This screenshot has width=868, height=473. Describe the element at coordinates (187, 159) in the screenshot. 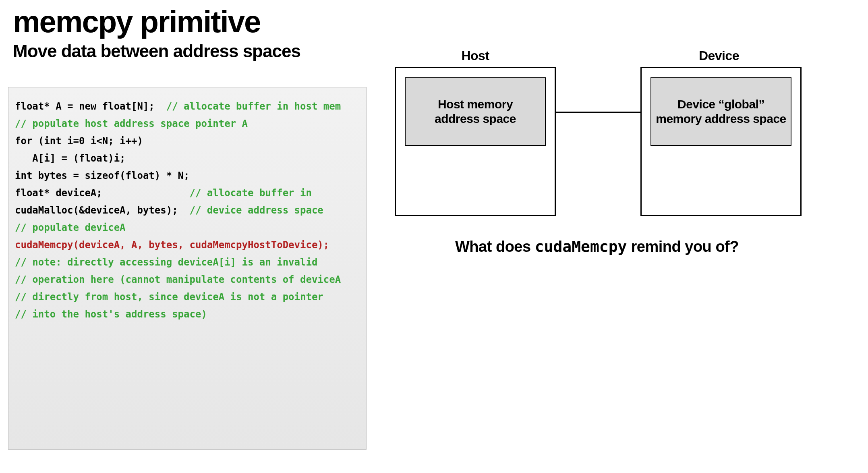

I see `code-line: A[i] = (float)i;` at that location.